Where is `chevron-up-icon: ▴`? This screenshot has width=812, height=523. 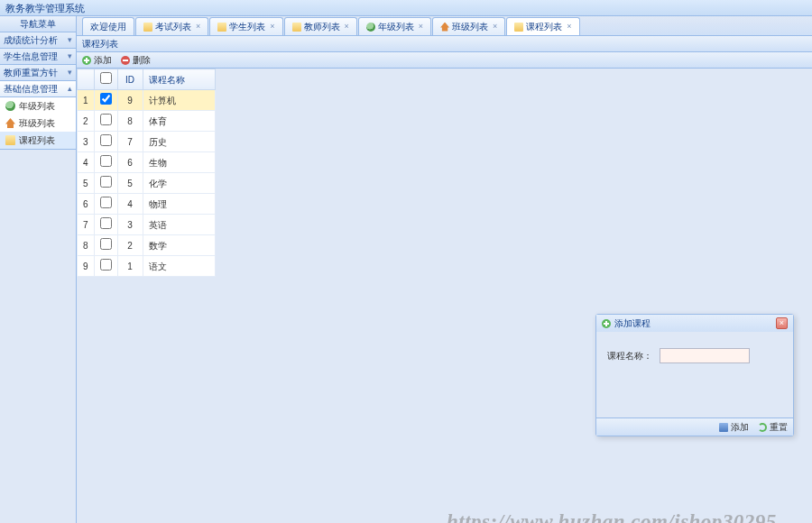
chevron-up-icon: ▴ is located at coordinates (70, 89).